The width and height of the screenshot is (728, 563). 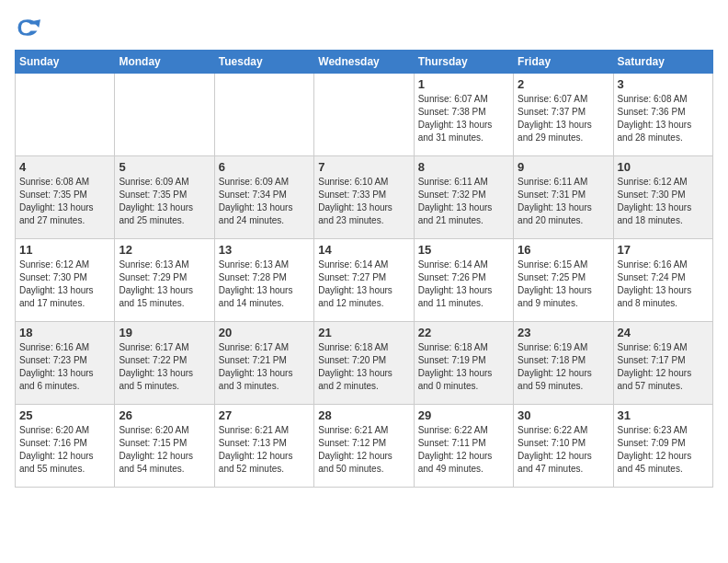 What do you see at coordinates (364, 250) in the screenshot?
I see `day-number: 14` at bounding box center [364, 250].